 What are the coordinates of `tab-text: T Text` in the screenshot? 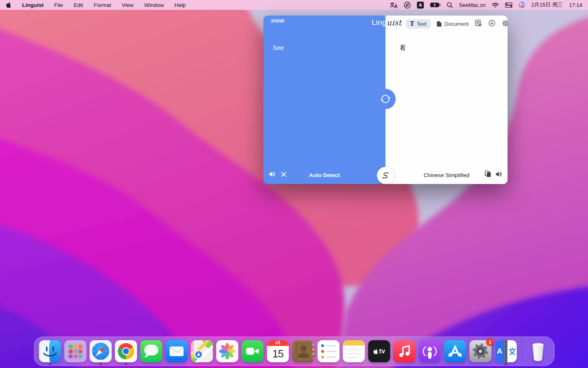 It's located at (418, 24).